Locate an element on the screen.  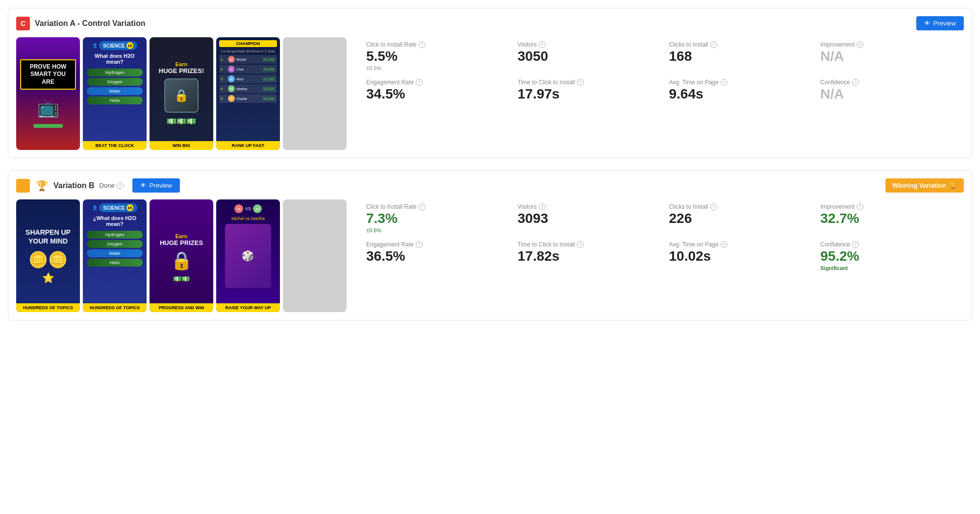
stat-a-clicks-value: 168 is located at coordinates (737, 57).